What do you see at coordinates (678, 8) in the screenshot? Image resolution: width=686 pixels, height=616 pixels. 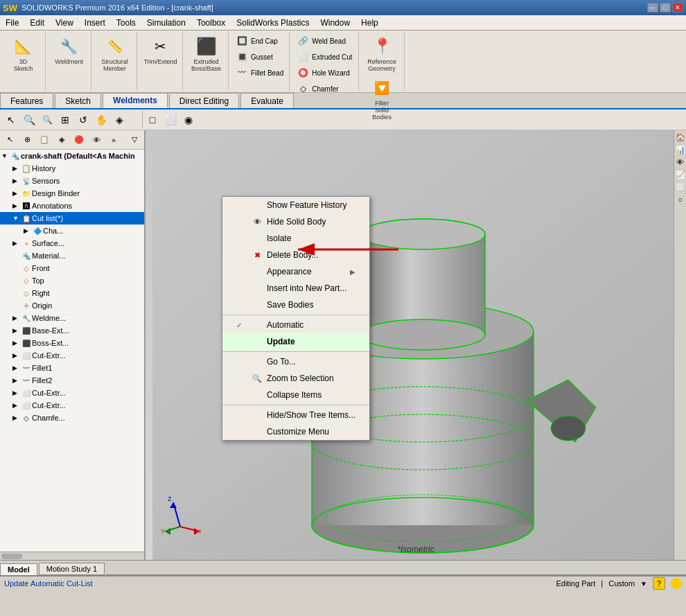 I see `close-button: ✕` at bounding box center [678, 8].